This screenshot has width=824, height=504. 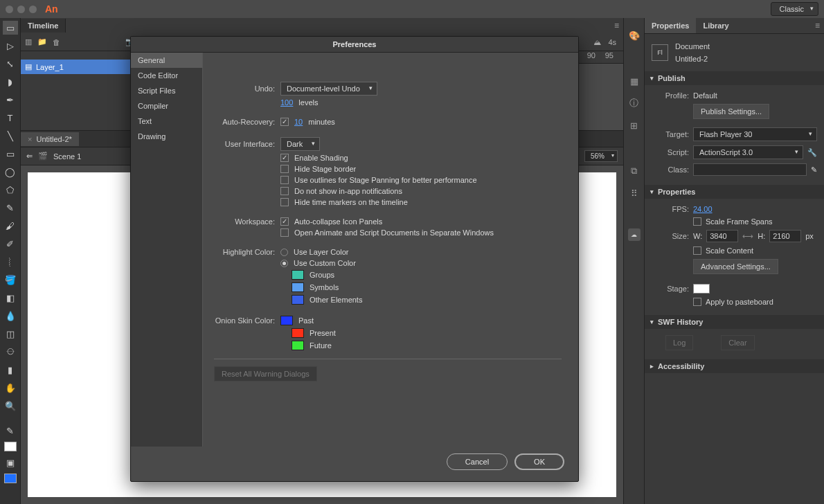 What do you see at coordinates (10, 172) in the screenshot?
I see `oval-tool-icon: ◯` at bounding box center [10, 172].